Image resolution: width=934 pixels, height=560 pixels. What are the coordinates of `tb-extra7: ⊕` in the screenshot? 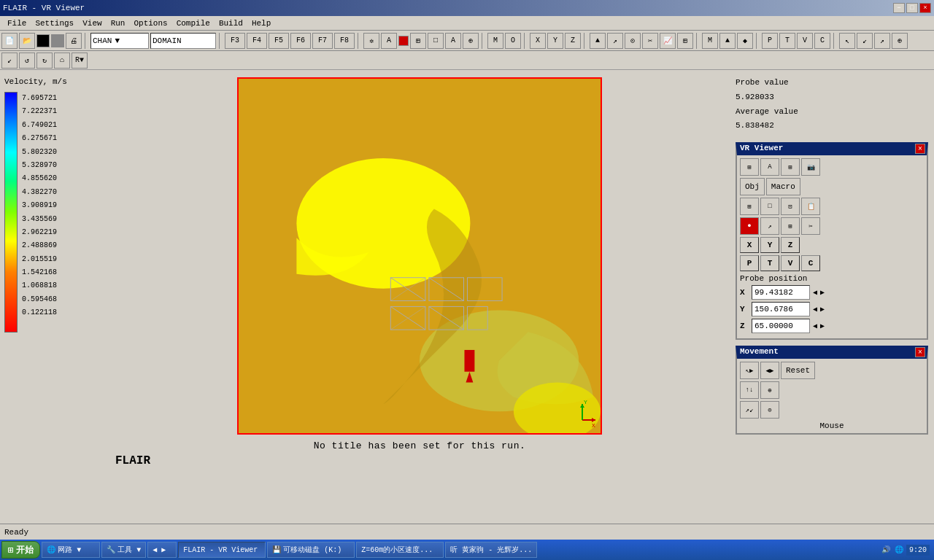 It's located at (471, 41).